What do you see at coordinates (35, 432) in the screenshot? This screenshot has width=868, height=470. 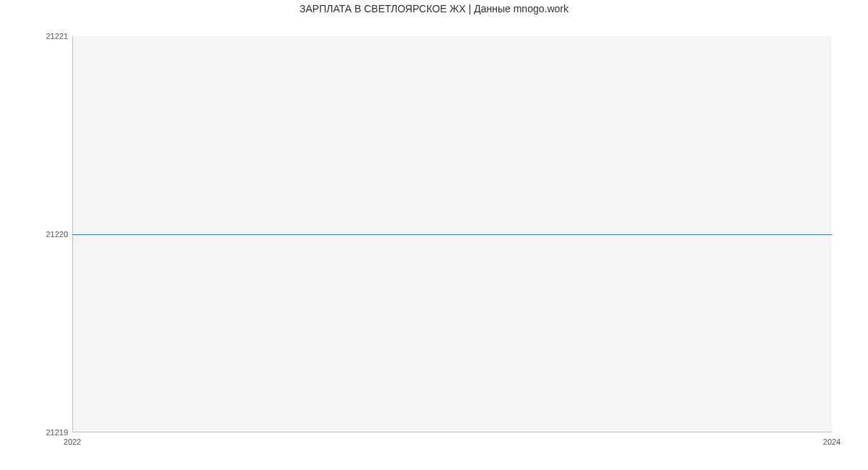 I see `y-tick-label: 21219` at bounding box center [35, 432].